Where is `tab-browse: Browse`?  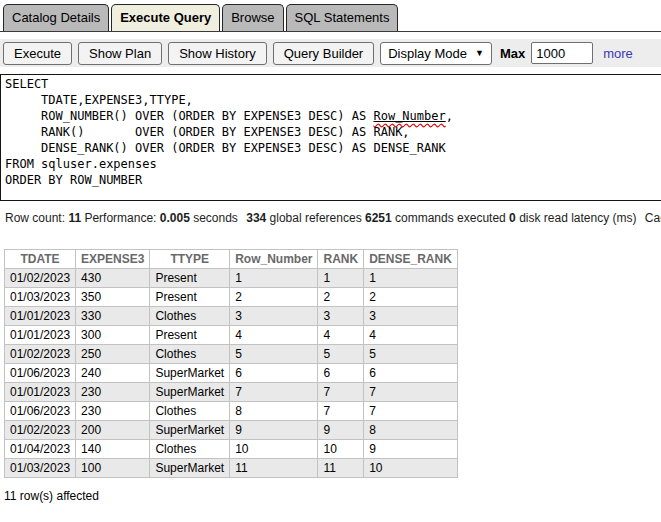
tab-browse: Browse is located at coordinates (252, 18).